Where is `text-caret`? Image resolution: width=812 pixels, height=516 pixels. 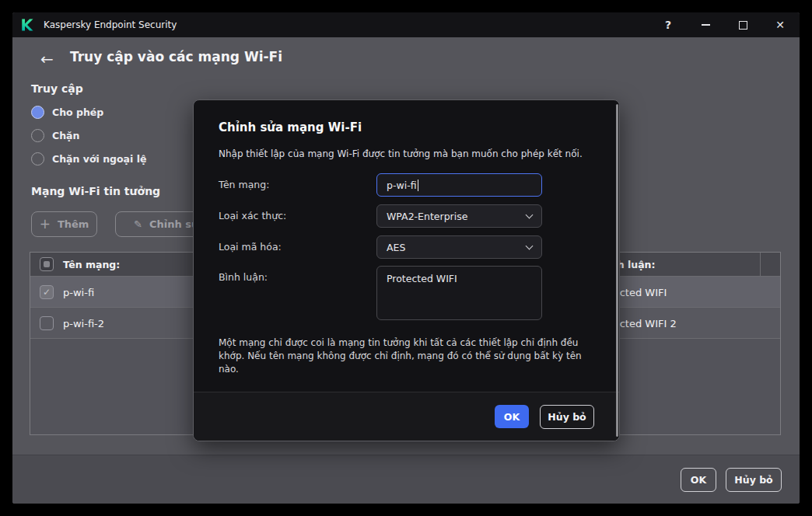
text-caret is located at coordinates (418, 185).